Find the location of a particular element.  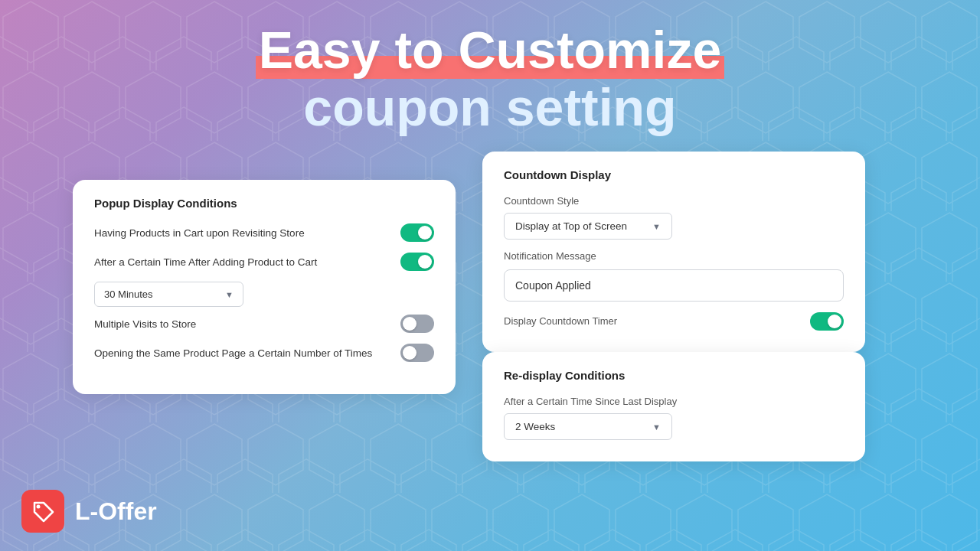

title-highlight: Easy to Customize is located at coordinates (490, 51).